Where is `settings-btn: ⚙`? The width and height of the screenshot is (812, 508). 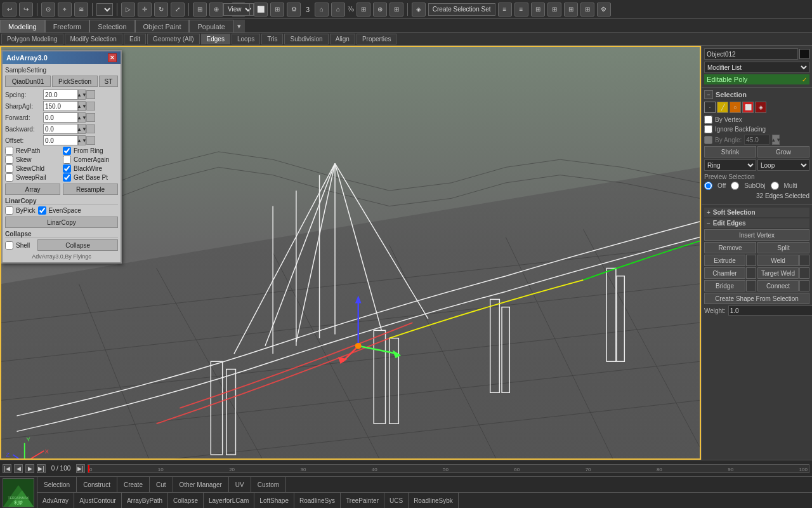
settings-btn: ⚙ is located at coordinates (604, 10).